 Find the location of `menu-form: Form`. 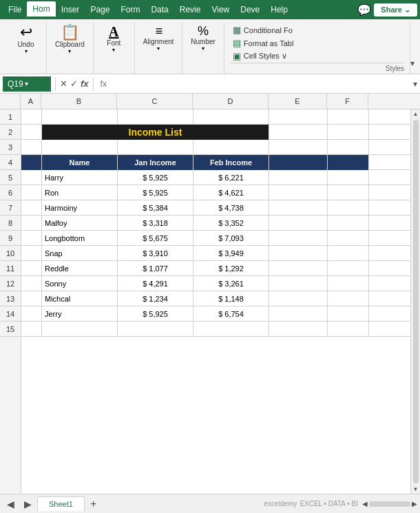

menu-form: Form is located at coordinates (130, 10).